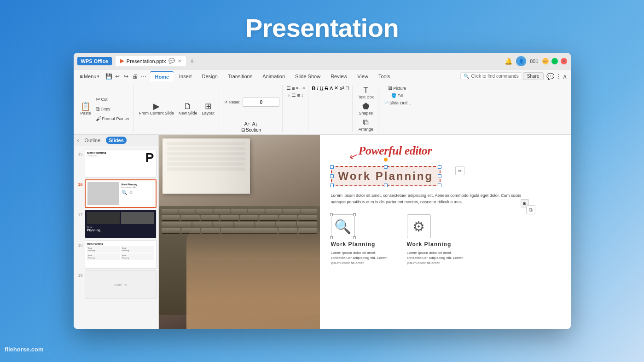 The width and height of the screenshot is (644, 362). I want to click on tab-outline: Outline, so click(93, 140).